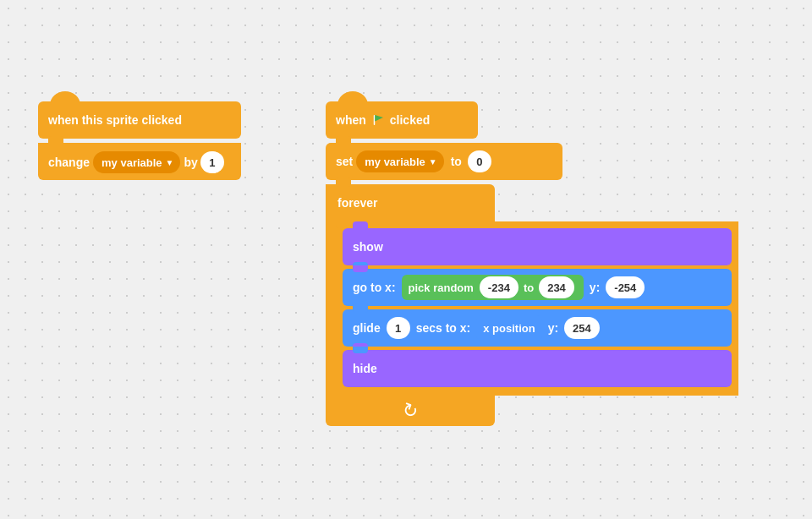 The width and height of the screenshot is (812, 519). What do you see at coordinates (137, 162) in the screenshot?
I see `variable-dropdown-left: my variable ▼` at bounding box center [137, 162].